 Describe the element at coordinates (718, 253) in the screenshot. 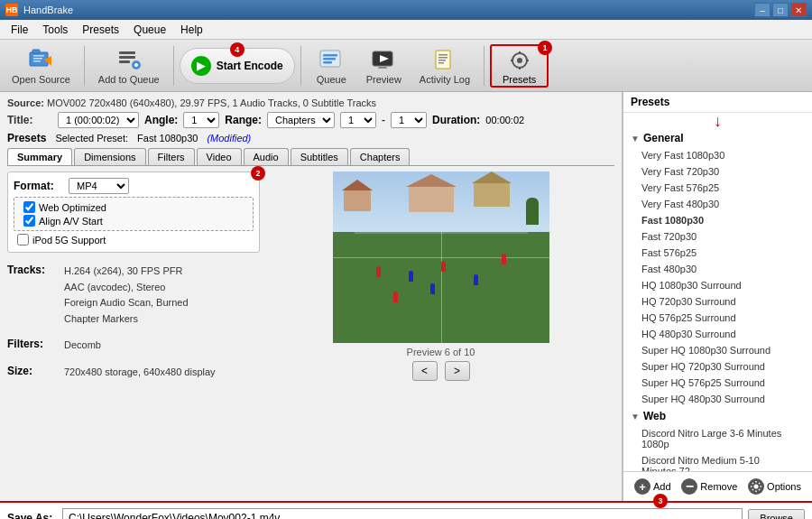

I see `preset-fast-576: Fast 576p25` at that location.